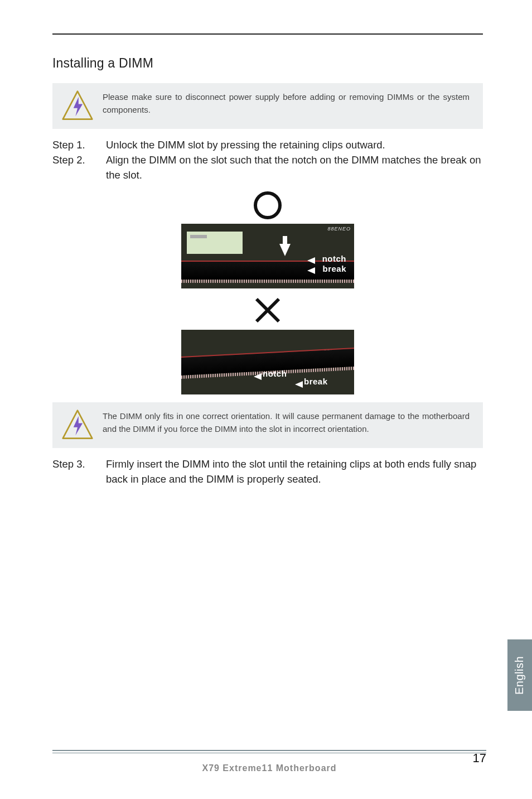  What do you see at coordinates (268, 64) in the screenshot?
I see `section-heading: Installing a DIMM` at bounding box center [268, 64].